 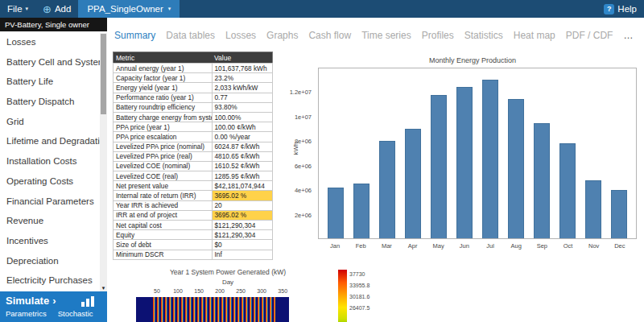 I want to click on table-row: Energy yield (year 1)2,033 kWh/kW, so click(x=193, y=88).